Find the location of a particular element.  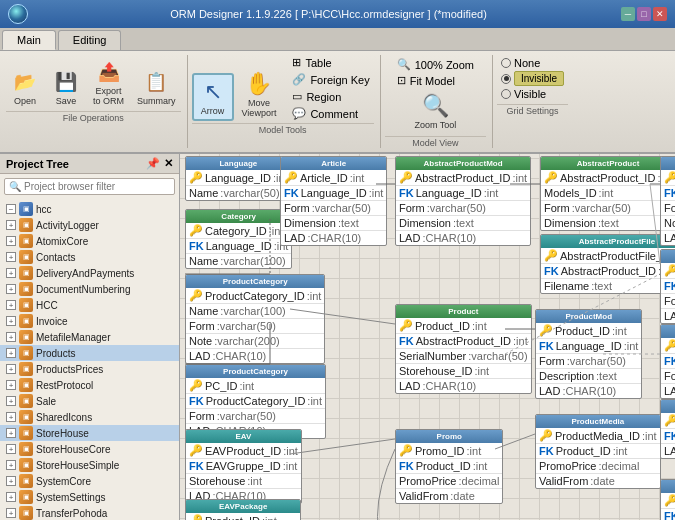

entity-productmedia: ProductMedia 🔑ProductMedia_ID :int FKPro… is located at coordinates (598, 452).